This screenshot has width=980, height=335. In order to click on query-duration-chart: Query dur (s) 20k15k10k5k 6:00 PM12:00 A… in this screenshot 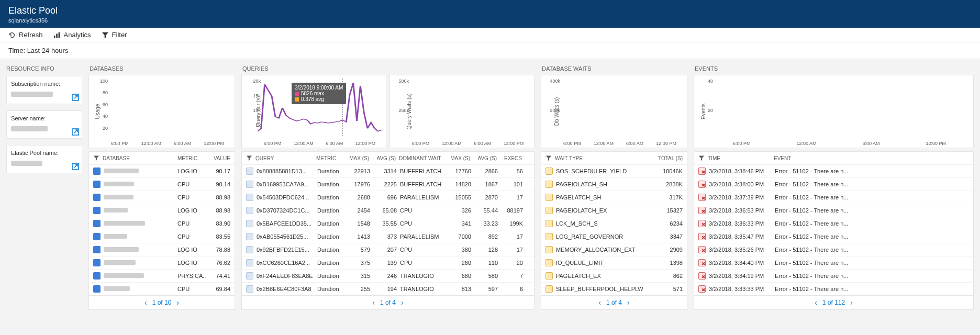, I will do `click(314, 111)`.